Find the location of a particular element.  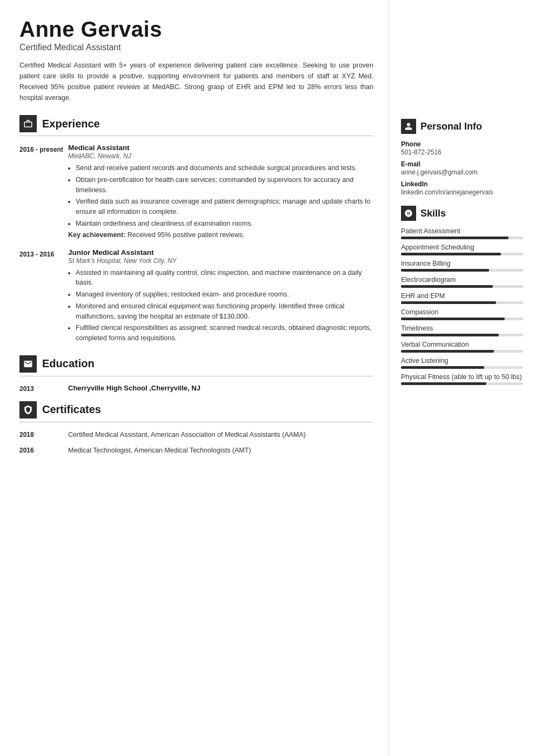

header: Anne Gervais Certified Medical Assistant… is located at coordinates (197, 60).